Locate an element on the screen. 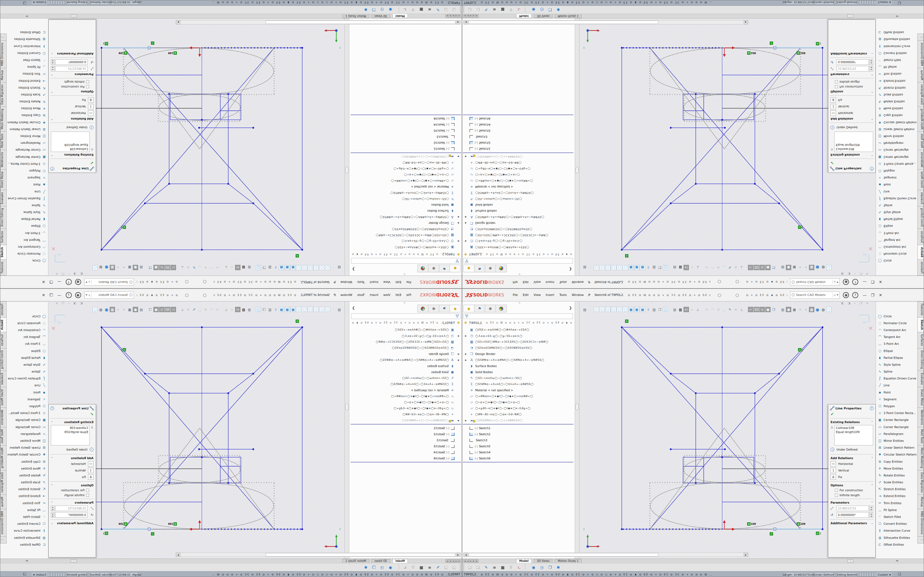 The width and height of the screenshot is (924, 577). tool-button: ◠ Centerpoint Arc is located at coordinates (897, 330).